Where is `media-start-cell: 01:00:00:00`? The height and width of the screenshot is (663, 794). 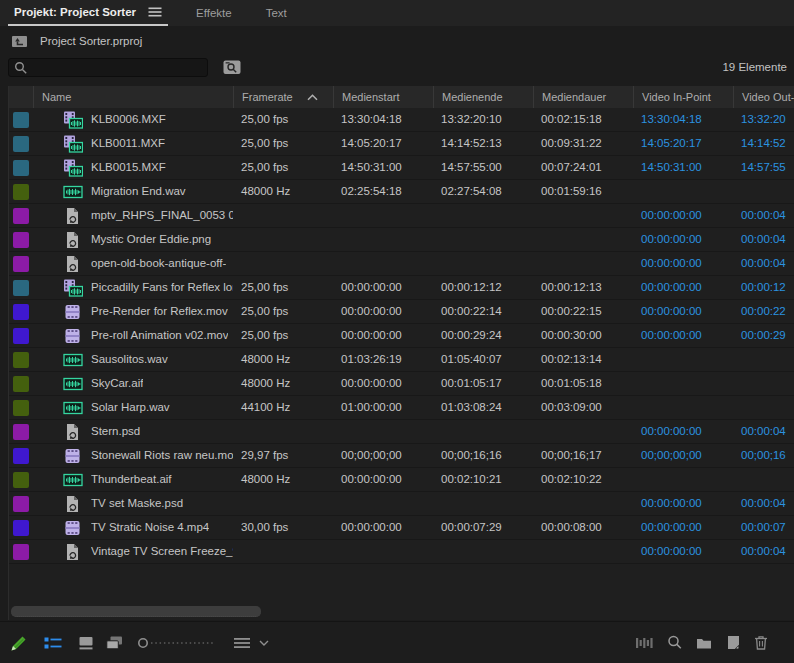 media-start-cell: 01:00:00:00 is located at coordinates (383, 408).